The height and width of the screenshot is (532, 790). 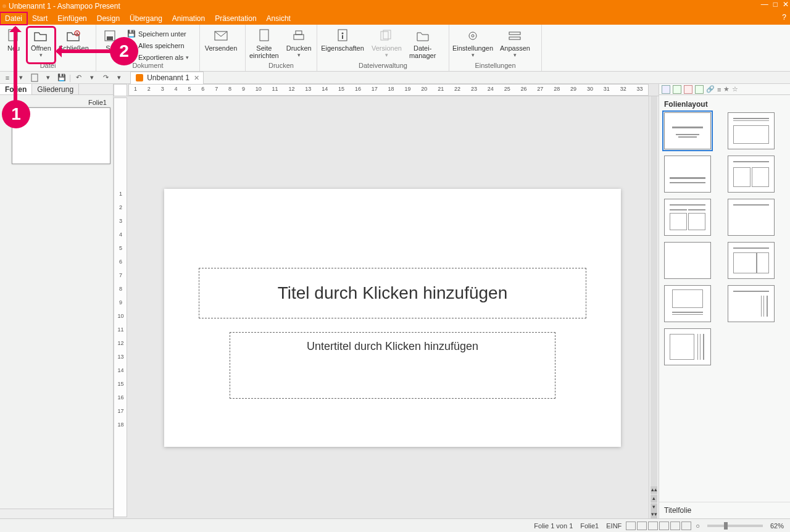 I want to click on menu-animation: Animation, so click(x=189, y=19).